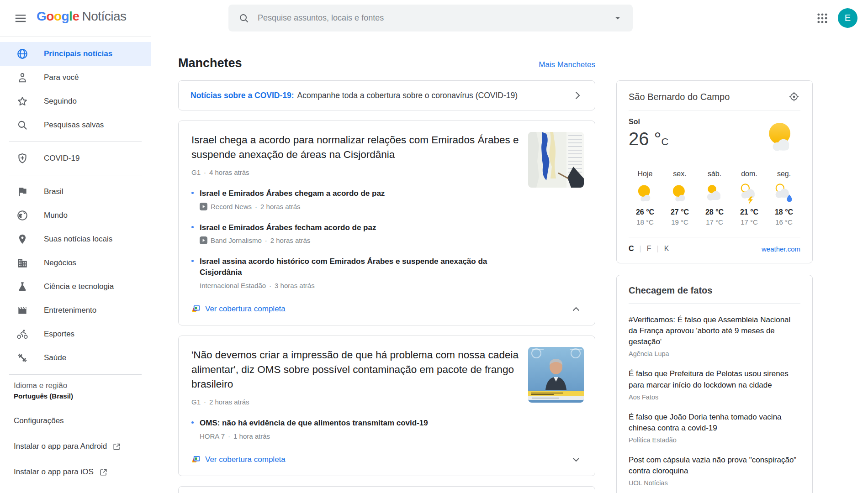 This screenshot has height=493, width=868. What do you see at coordinates (665, 142) in the screenshot?
I see `weather-temp-unit: C` at bounding box center [665, 142].